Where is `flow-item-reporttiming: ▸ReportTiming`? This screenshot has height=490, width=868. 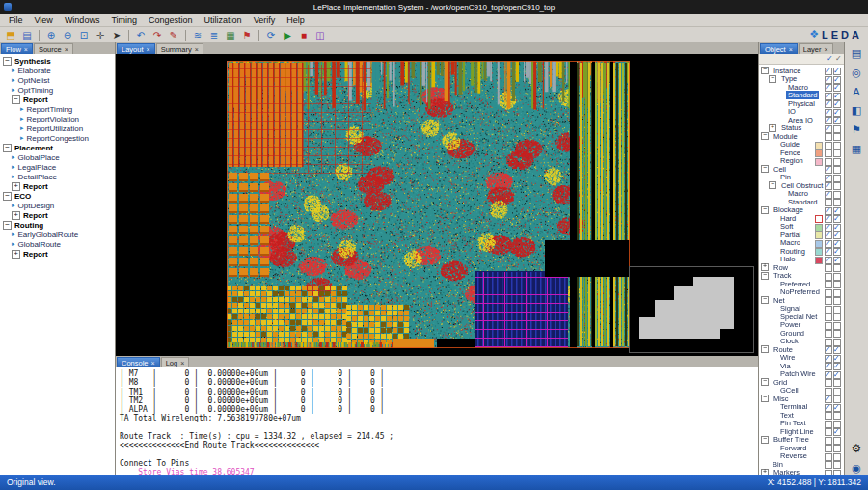 flow-item-reporttiming: ▸ReportTiming is located at coordinates (58, 109).